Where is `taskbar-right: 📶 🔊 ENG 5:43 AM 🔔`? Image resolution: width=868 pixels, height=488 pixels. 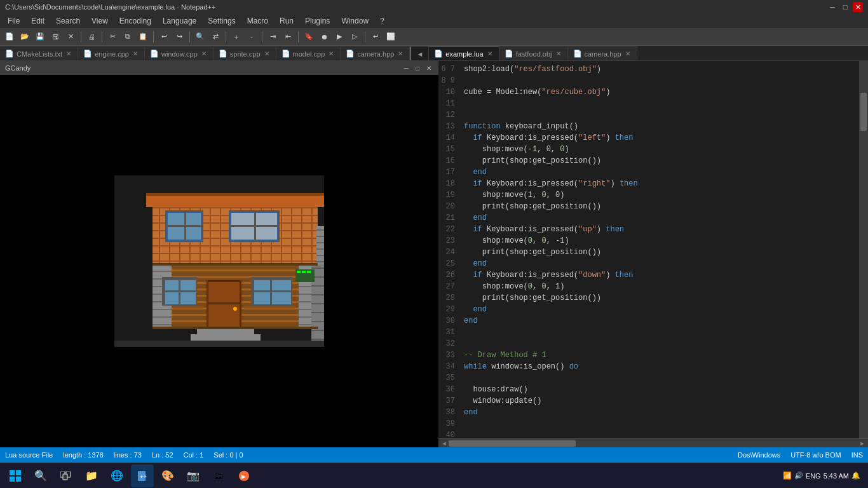
taskbar-right: 📶 🔊 ENG 5:43 AM 🔔 is located at coordinates (824, 475).